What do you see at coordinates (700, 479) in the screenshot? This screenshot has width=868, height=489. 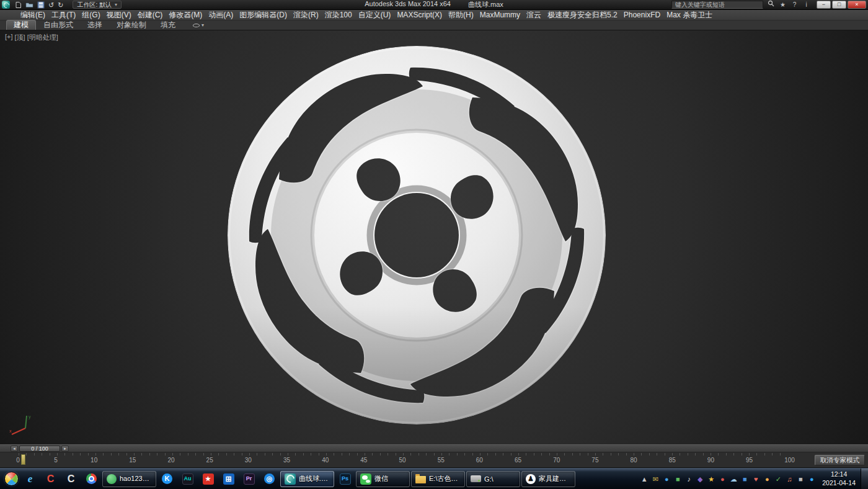 I see `tray-icon: ◆` at bounding box center [700, 479].